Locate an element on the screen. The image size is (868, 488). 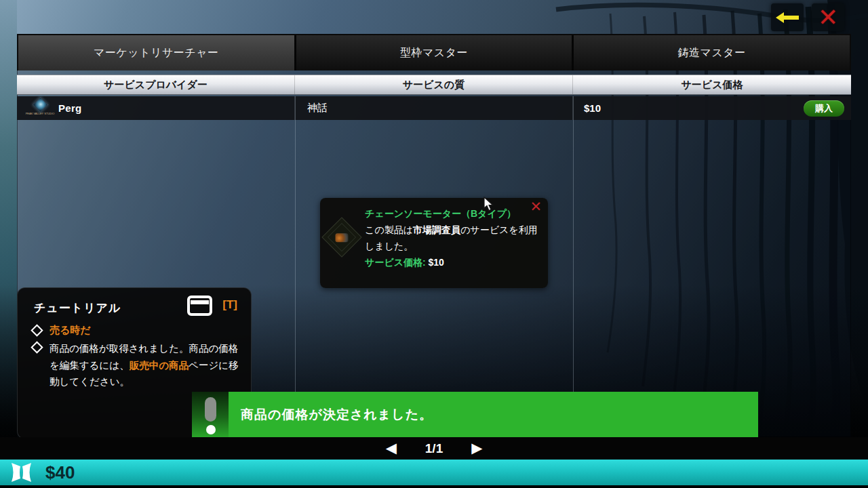
back-button is located at coordinates (787, 18).